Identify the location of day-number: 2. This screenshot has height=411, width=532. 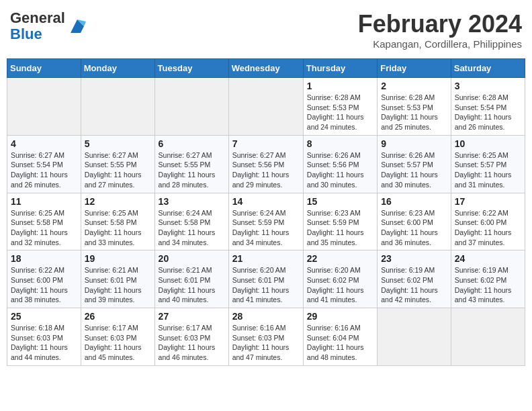
(414, 86).